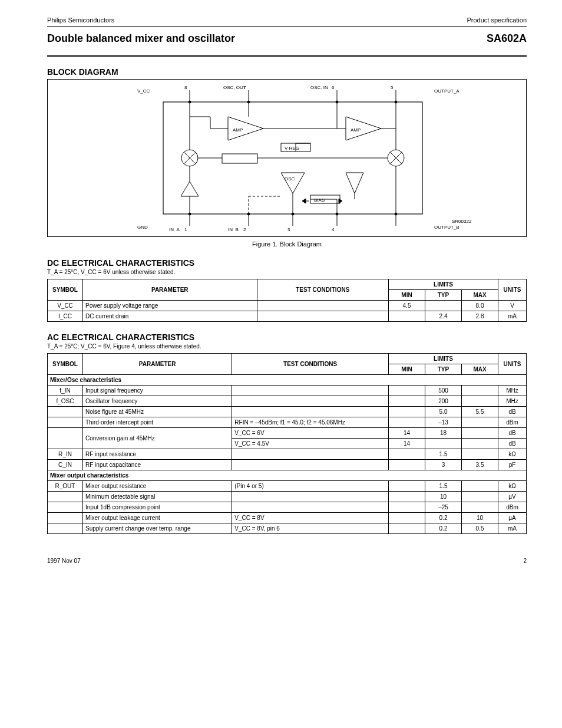 Image resolution: width=562 pixels, height=728 pixels. I want to click on block-diagram-heading: BLOCK DIAGRAM, so click(287, 72).